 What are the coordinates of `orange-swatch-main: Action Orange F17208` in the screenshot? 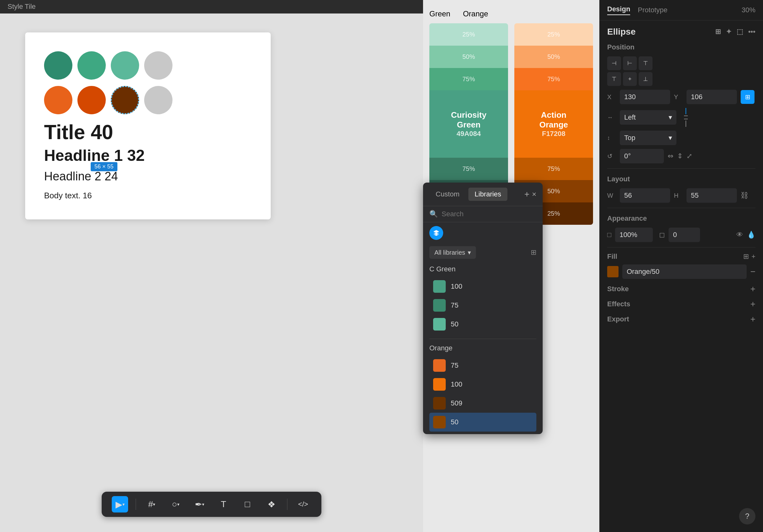 It's located at (554, 124).